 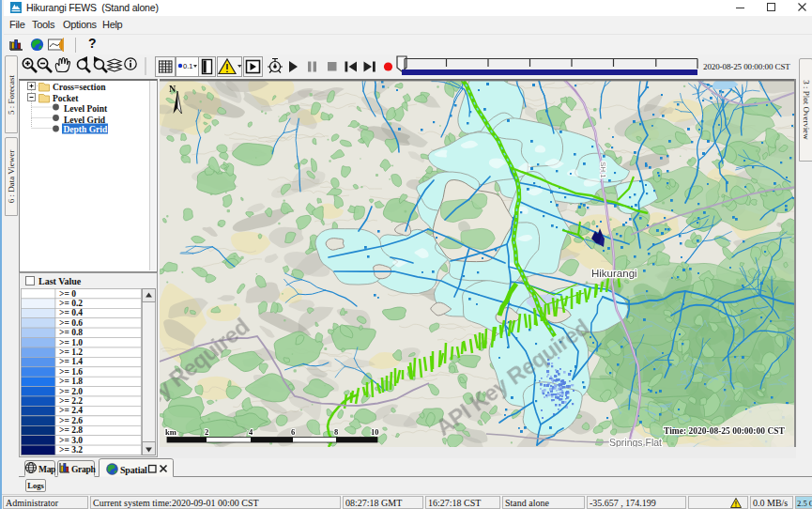 What do you see at coordinates (71, 430) in the screenshot?
I see `svg-text: >= 2.8` at bounding box center [71, 430].